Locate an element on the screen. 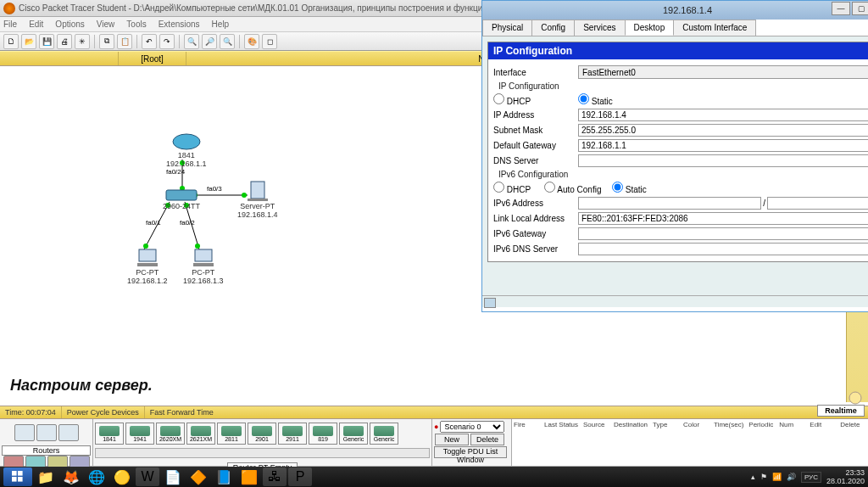 This screenshot has width=868, height=487. gw-input is located at coordinates (723, 146).